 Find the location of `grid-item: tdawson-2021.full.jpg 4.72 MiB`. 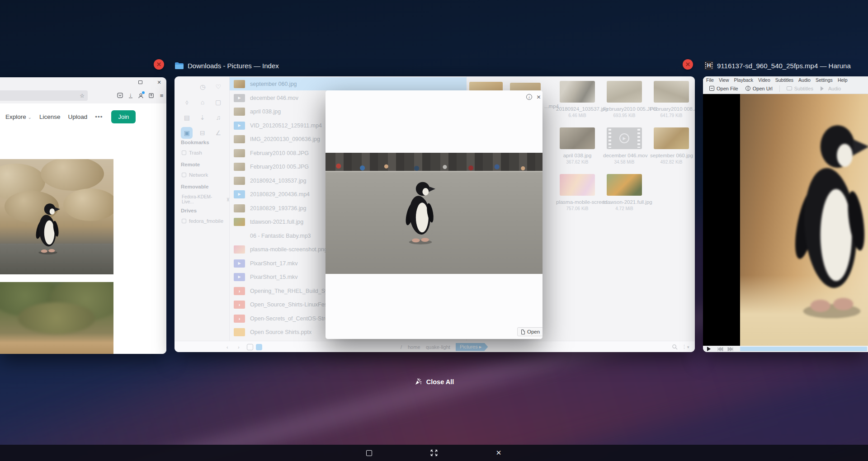

grid-item: tdawson-2021.full.jpg 4.72 MiB is located at coordinates (624, 193).